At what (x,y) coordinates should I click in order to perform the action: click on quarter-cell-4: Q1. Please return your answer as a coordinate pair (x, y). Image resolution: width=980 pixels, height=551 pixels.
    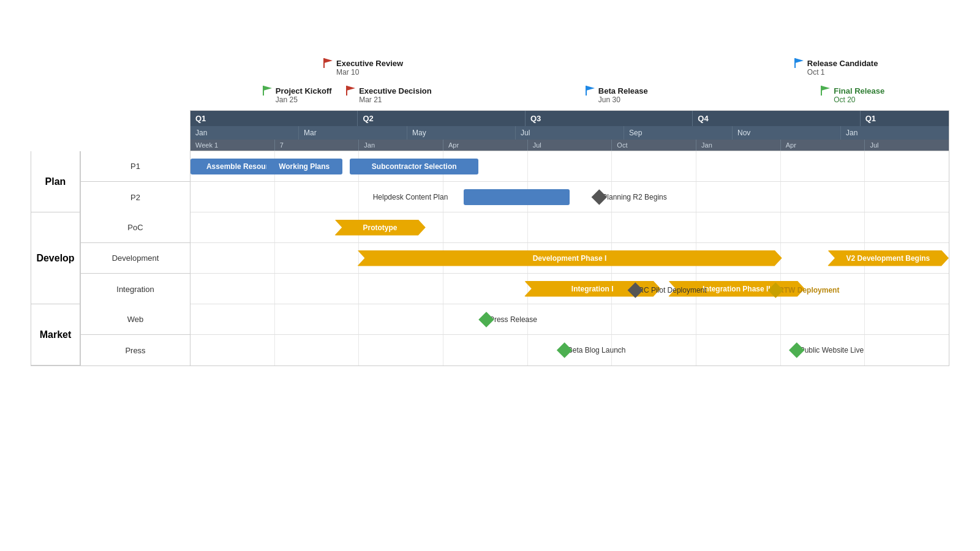
    Looking at the image, I should click on (905, 119).